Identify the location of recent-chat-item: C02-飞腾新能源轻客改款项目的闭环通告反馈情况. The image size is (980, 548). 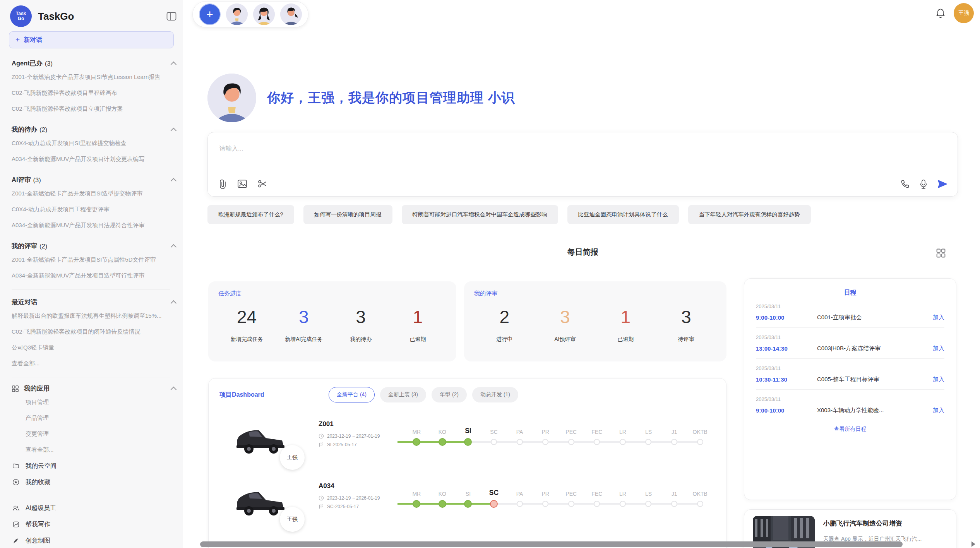
(94, 332).